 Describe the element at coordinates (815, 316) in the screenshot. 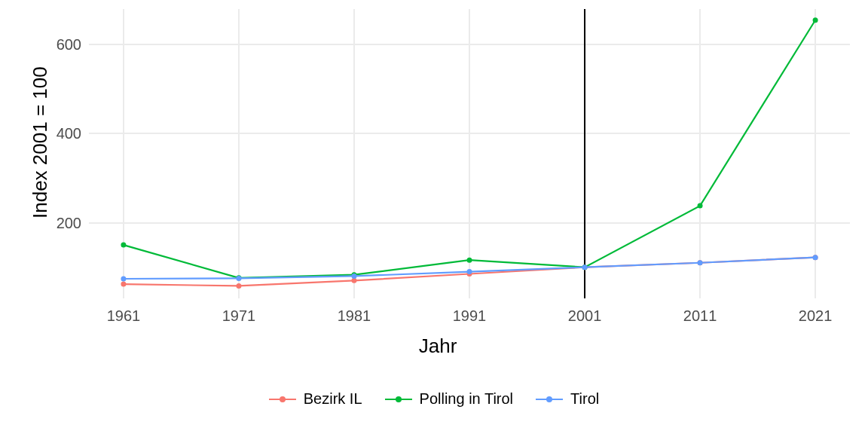

I see `x-tick-label: 2021` at that location.